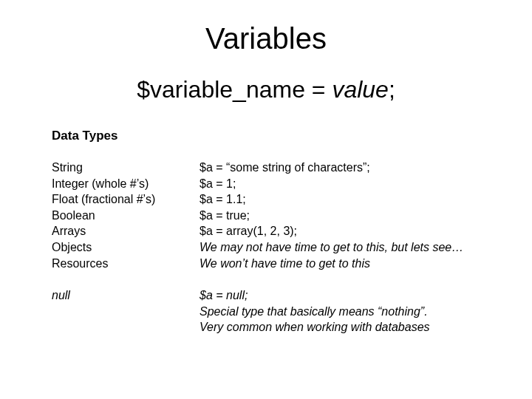  What do you see at coordinates (126, 296) in the screenshot?
I see `type-null: null` at bounding box center [126, 296].